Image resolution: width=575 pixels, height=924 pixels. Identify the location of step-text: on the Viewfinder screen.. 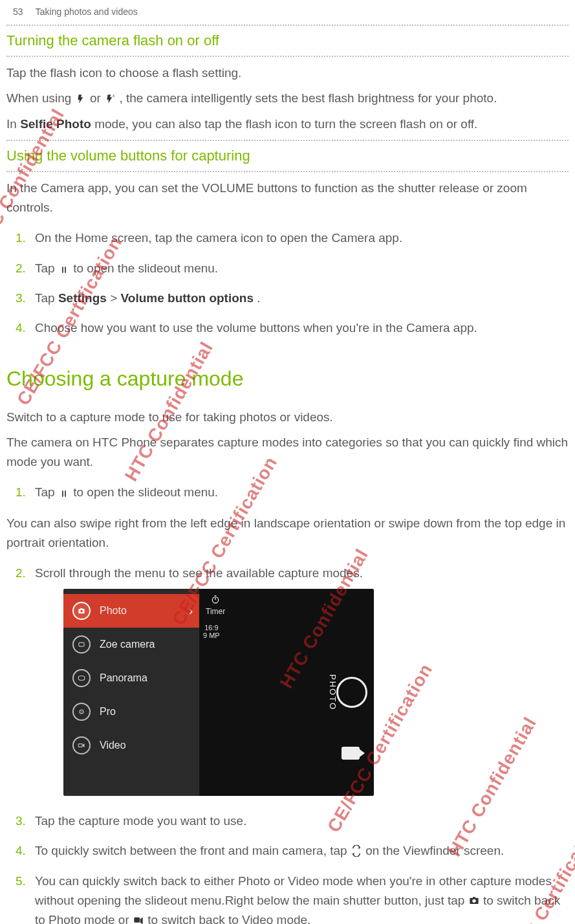
(435, 850).